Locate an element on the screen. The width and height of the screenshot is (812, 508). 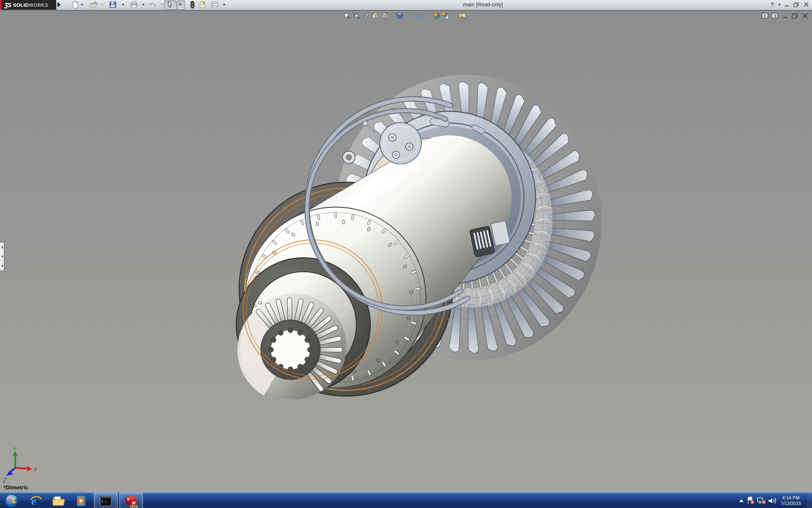
expand-pane-icon is located at coordinates (775, 16).